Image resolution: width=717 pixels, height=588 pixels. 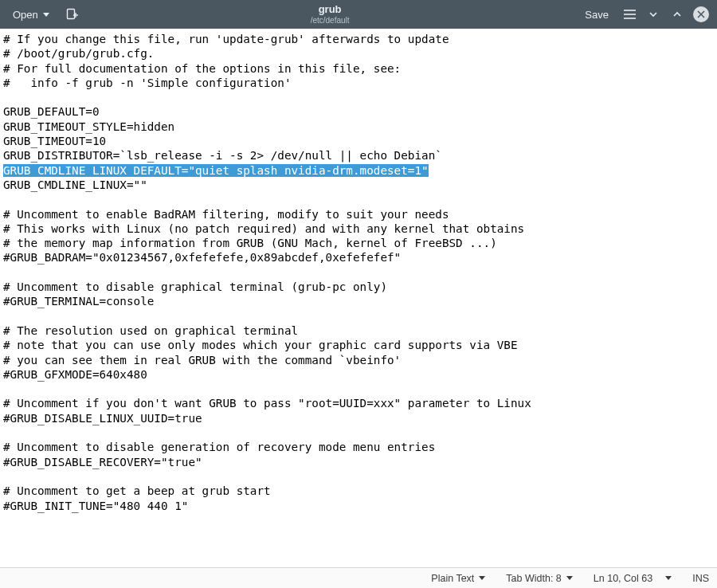 I want to click on editor-line: GRUB_CMDLINE_LINUX_DEFAULT="quiet splash…, so click(x=358, y=171).